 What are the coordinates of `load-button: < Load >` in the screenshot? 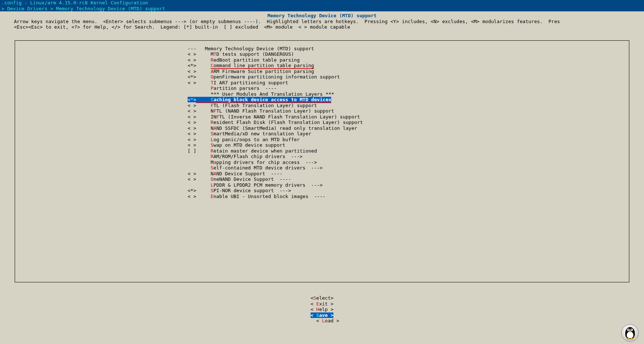 It's located at (328, 321).